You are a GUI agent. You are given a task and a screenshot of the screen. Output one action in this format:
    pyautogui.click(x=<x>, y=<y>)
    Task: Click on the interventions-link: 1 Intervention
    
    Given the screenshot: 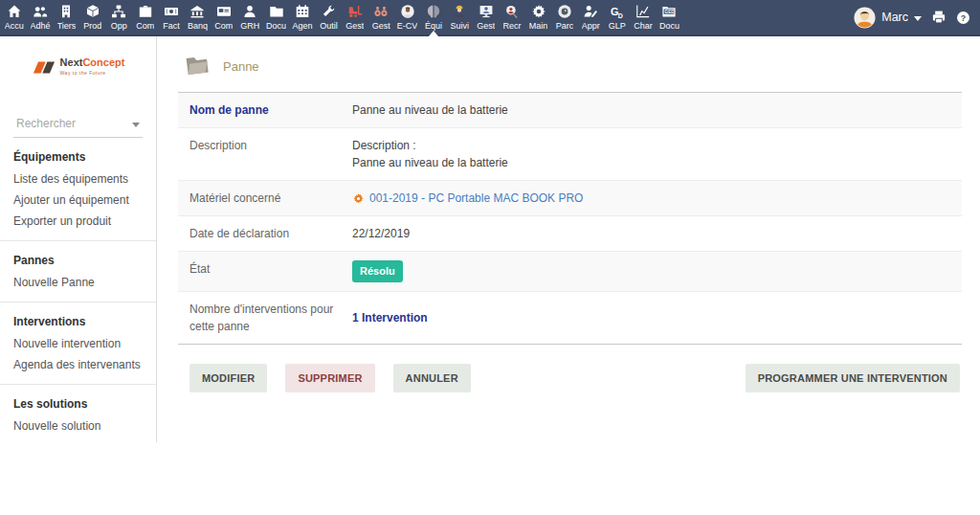 What is the action you would take?
    pyautogui.click(x=390, y=318)
    